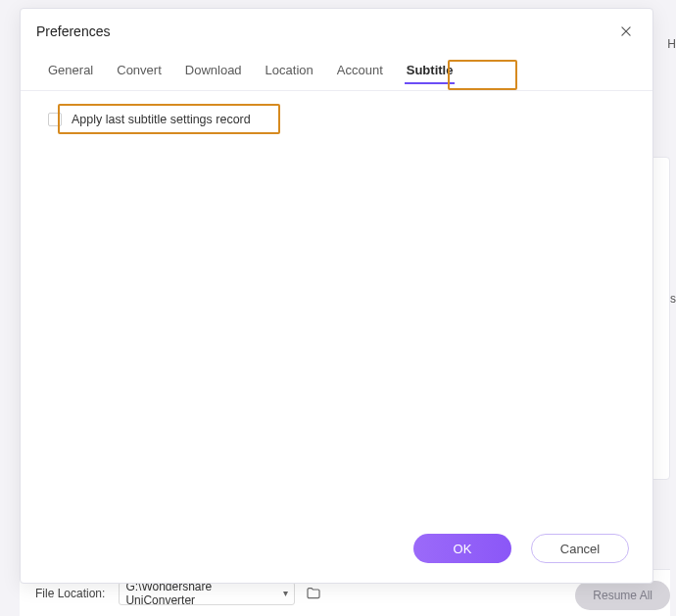  I want to click on apply-last-checkbox, so click(55, 119).